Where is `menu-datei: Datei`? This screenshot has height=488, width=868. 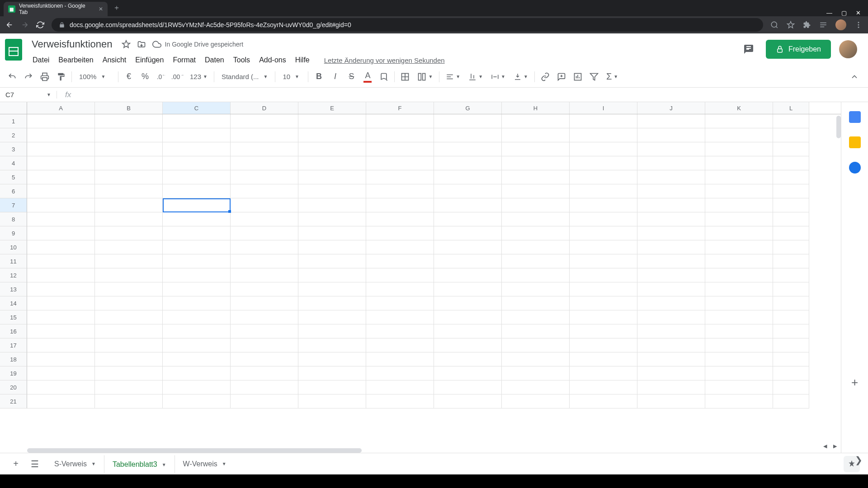
menu-datei: Datei is located at coordinates (41, 60).